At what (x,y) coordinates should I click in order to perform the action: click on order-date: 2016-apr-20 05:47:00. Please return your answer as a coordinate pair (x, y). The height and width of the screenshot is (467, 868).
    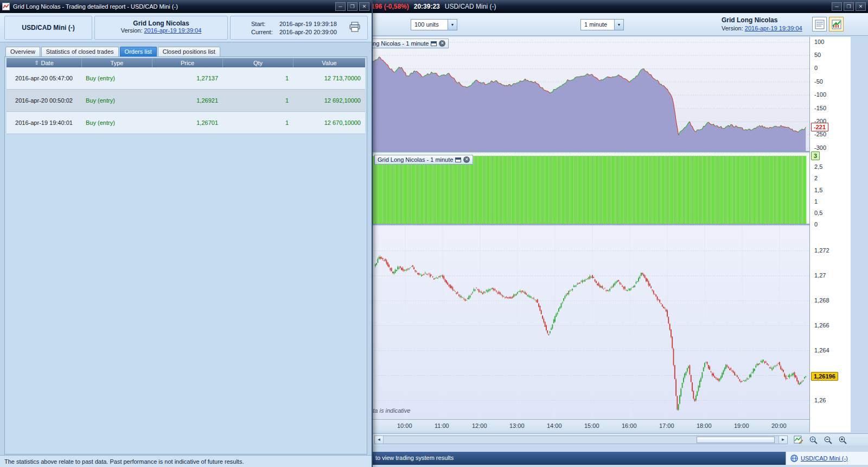
    Looking at the image, I should click on (44, 78).